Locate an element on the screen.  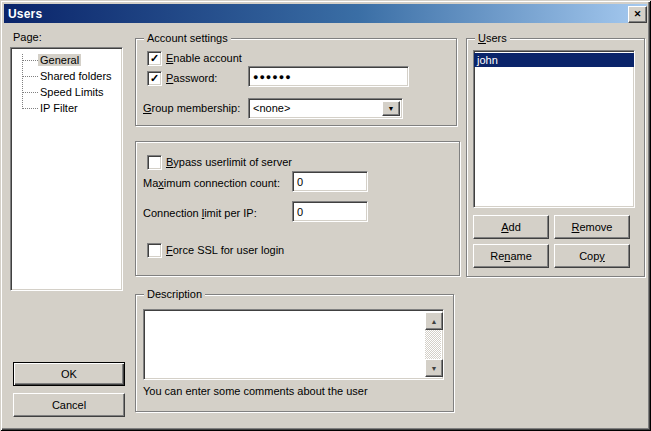
users-list: john is located at coordinates (554, 129).